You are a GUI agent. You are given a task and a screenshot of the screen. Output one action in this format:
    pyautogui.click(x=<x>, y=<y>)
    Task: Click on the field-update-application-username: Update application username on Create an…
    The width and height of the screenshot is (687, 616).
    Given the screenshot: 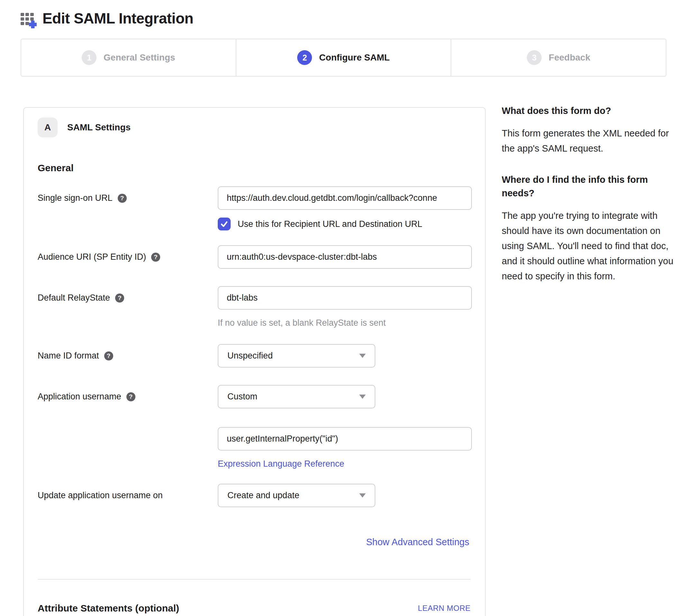 What is the action you would take?
    pyautogui.click(x=254, y=496)
    